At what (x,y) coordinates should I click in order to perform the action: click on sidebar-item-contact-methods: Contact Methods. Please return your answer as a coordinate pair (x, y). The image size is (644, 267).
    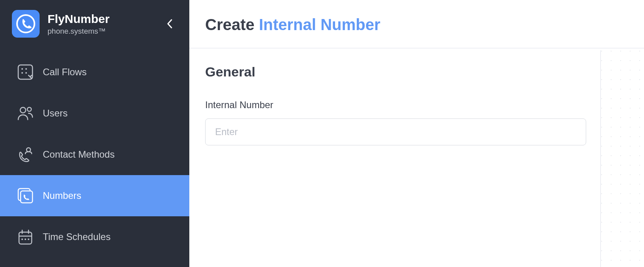
    Looking at the image, I should click on (95, 154).